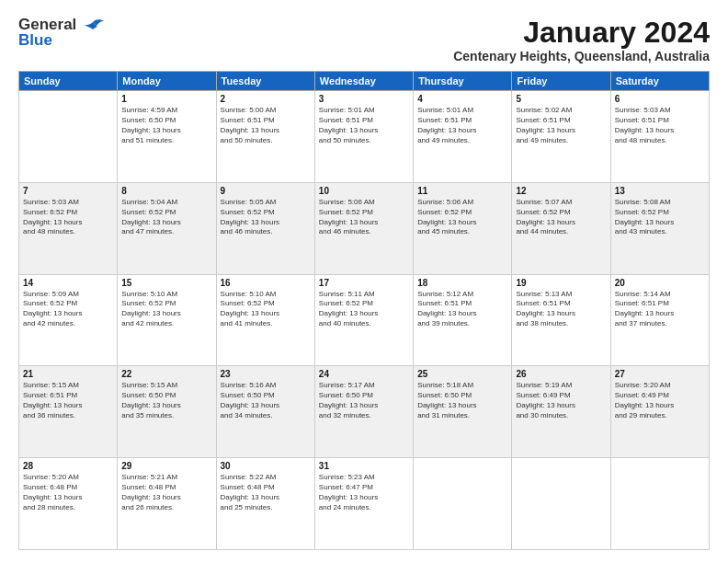 The image size is (728, 563). Describe the element at coordinates (265, 137) in the screenshot. I see `calendar-cell: 2Sunrise: 5:00 AM Sunset: 6:51 PM Daylig…` at that location.